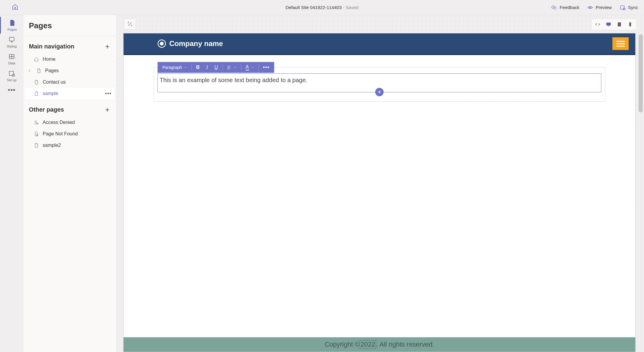 This screenshot has height=352, width=644. What do you see at coordinates (70, 184) in the screenshot?
I see `pages-panel: Pages Main navigation ＋ Home Pages` at bounding box center [70, 184].